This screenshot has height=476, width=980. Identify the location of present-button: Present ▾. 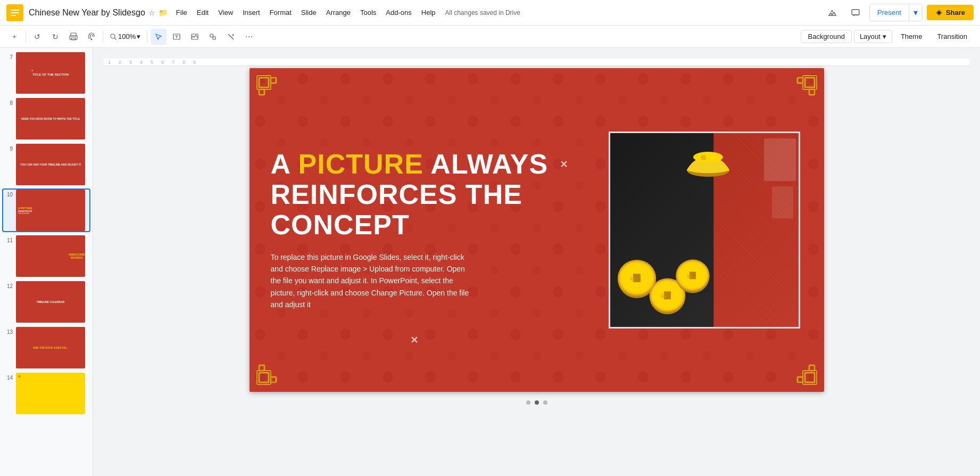
(896, 13).